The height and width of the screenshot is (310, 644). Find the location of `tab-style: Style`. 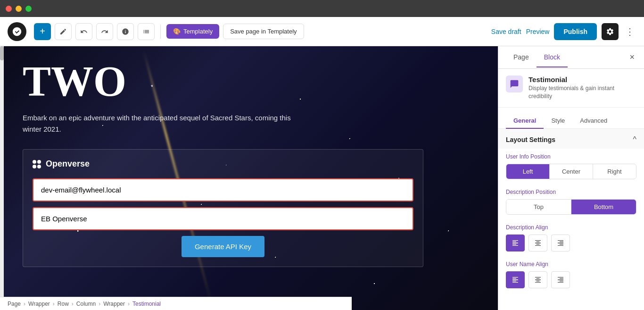

tab-style: Style is located at coordinates (558, 121).